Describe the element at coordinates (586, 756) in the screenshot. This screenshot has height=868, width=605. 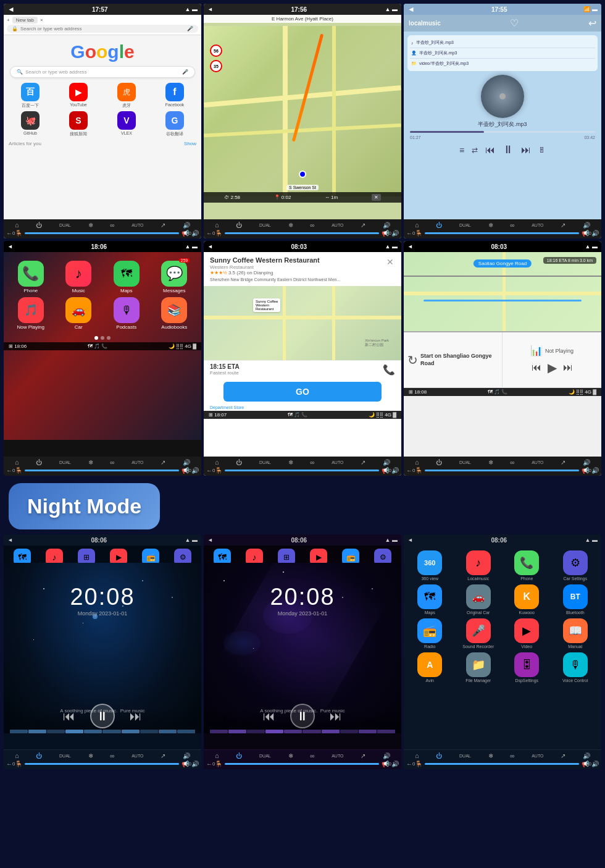
I see `vol-9: 🔊` at that location.